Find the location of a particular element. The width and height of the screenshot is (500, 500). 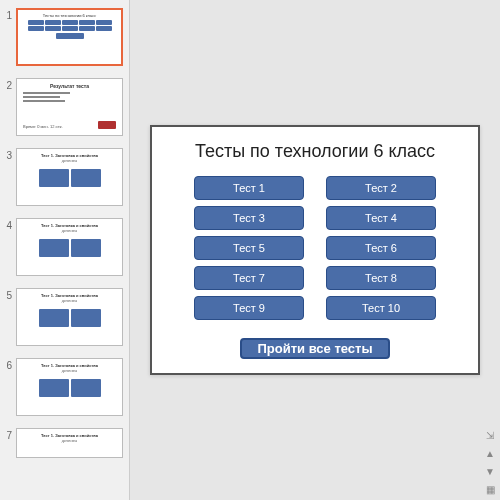

thumb-number: 6 is located at coordinates (10, 364).